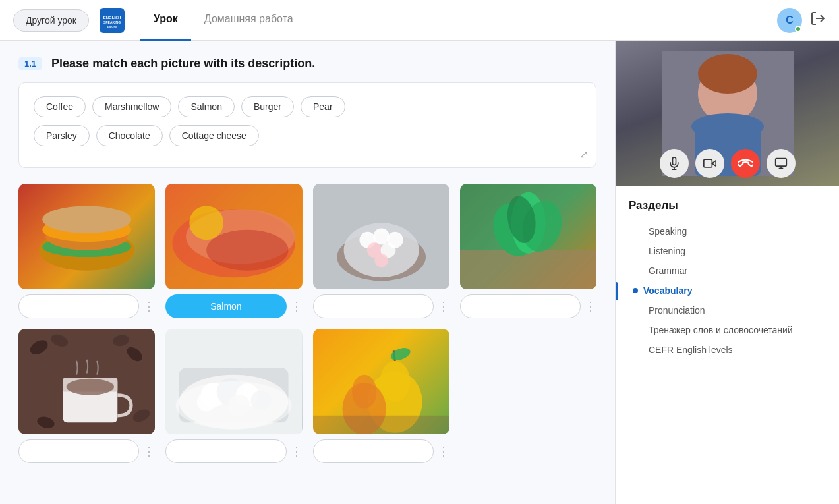  What do you see at coordinates (79, 306) in the screenshot?
I see `answer-pill-burger` at bounding box center [79, 306].